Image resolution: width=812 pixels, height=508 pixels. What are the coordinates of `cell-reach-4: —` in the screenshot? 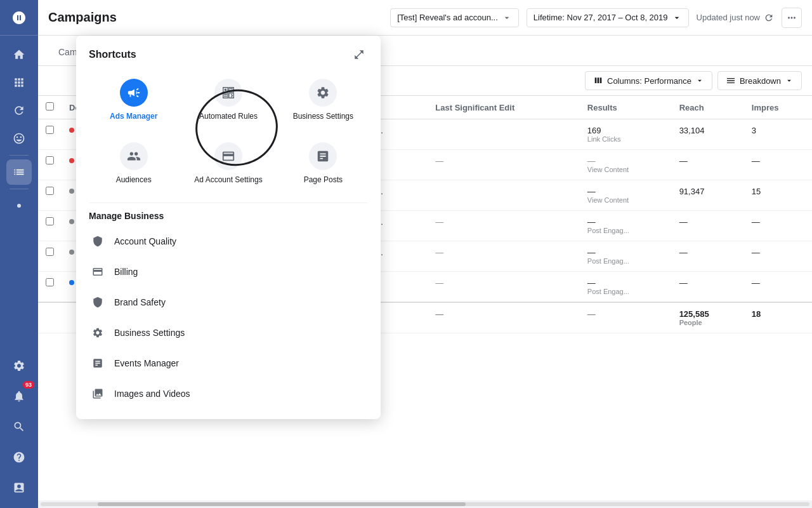 It's located at (708, 257).